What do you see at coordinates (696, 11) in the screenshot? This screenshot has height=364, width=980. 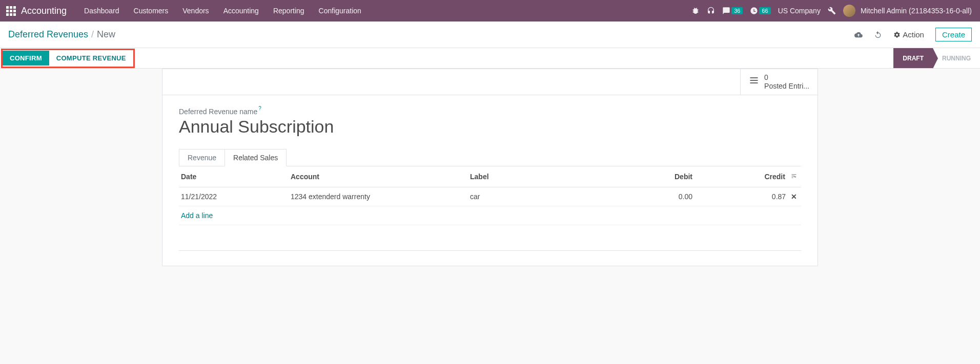 I see `bug-icon` at bounding box center [696, 11].